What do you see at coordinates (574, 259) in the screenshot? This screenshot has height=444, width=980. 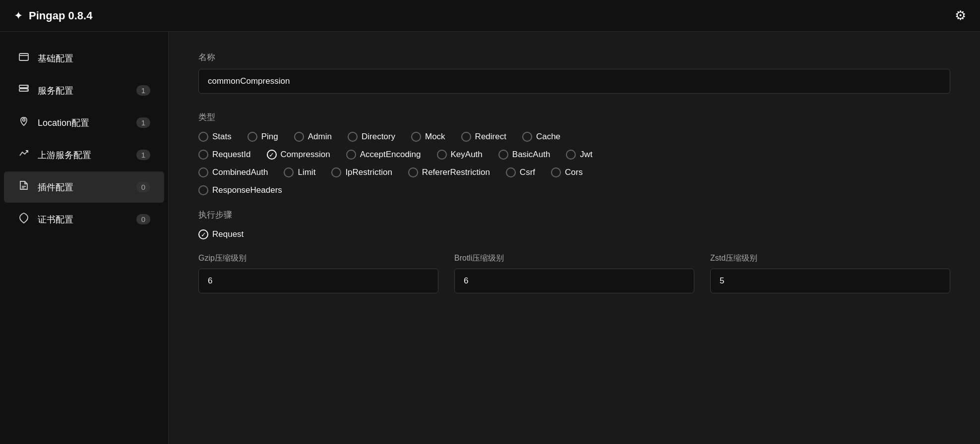 I see `brotli-label: Brotli压缩级别` at bounding box center [574, 259].